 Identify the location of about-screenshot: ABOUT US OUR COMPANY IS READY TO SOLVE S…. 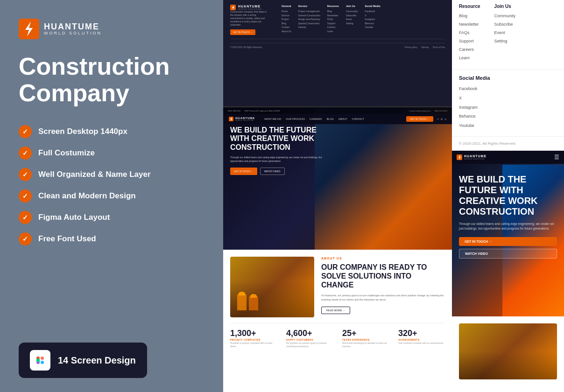
(338, 321).